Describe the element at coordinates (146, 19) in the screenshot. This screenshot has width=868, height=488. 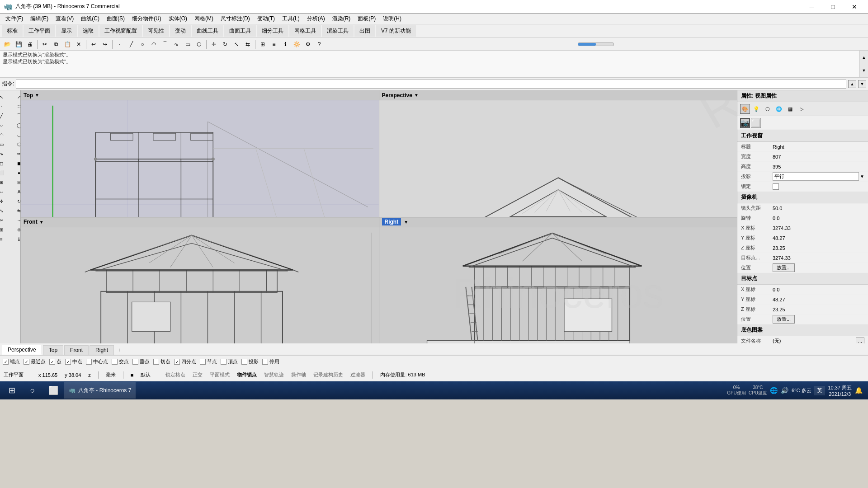
I see `menu-subd: 细分物件(U)` at that location.